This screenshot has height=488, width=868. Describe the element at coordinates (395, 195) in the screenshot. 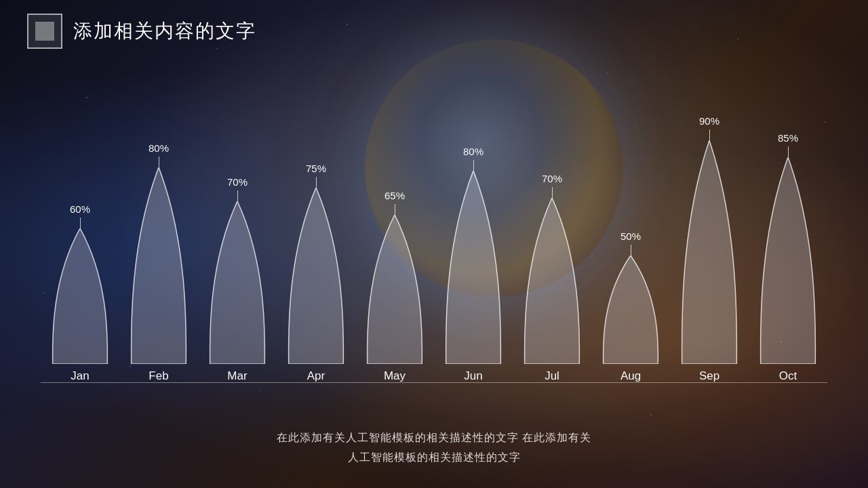

I see `bell-value-may: 65%` at that location.